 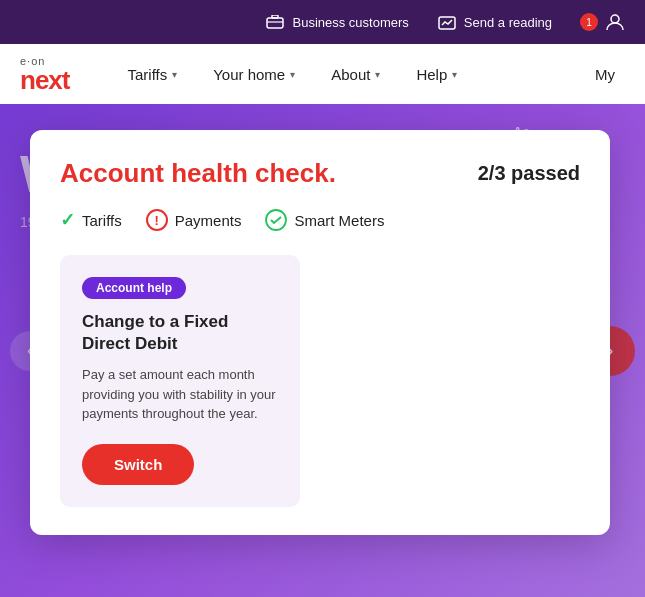 I want to click on business-customers-label: Business customers, so click(x=350, y=22).